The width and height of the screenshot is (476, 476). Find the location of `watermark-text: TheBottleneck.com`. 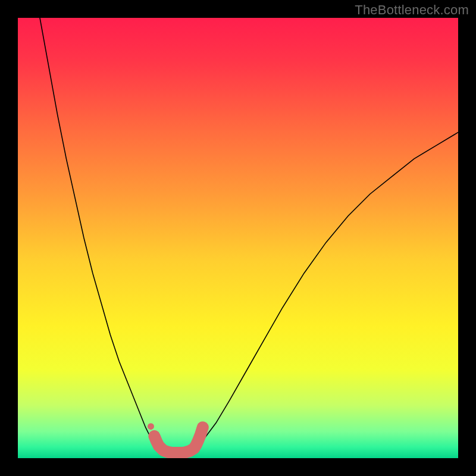

watermark-text: TheBottleneck.com is located at coordinates (412, 10).